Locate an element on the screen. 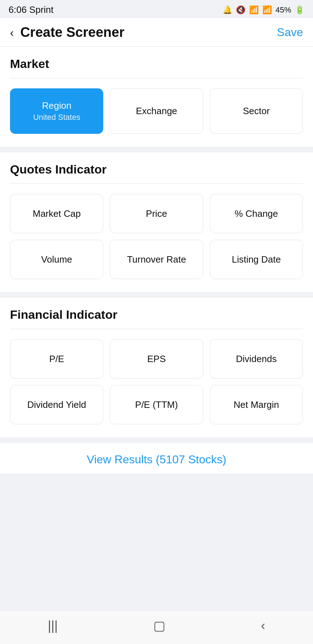  volume-btn-title: Volume is located at coordinates (56, 260).